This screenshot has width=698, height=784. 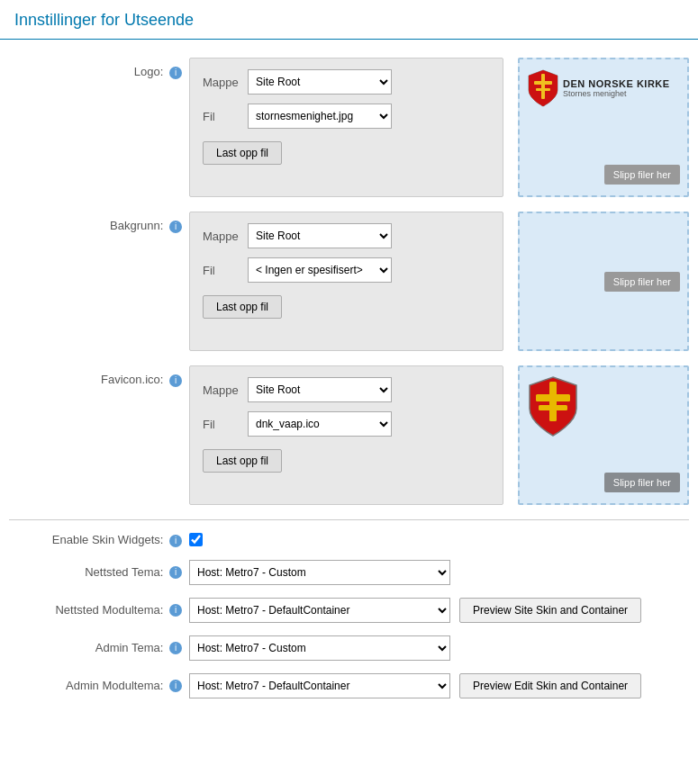 I want to click on favicon-upload-button: Last opp fil, so click(x=242, y=461).